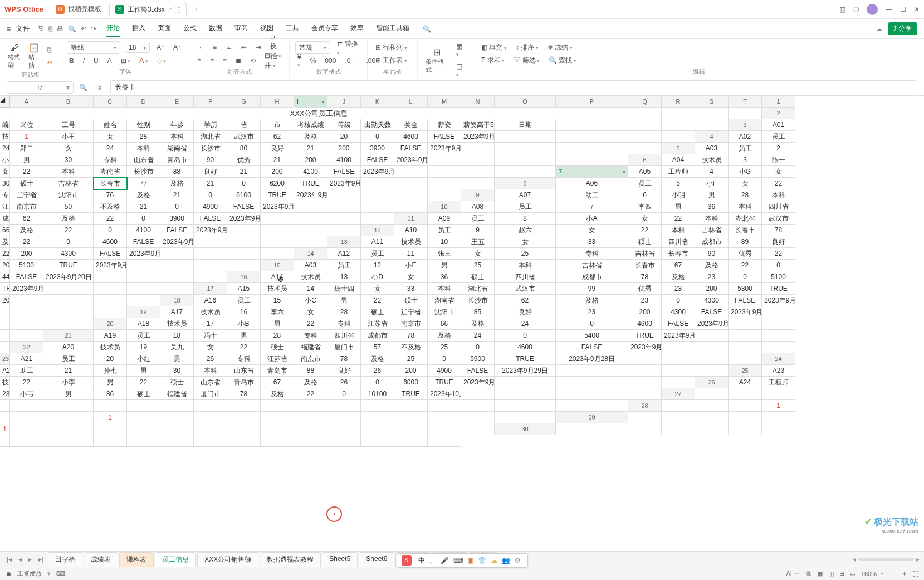 The width and height of the screenshot is (924, 580). Describe the element at coordinates (712, 312) in the screenshot. I see `data-cell: FALSE` at that location.